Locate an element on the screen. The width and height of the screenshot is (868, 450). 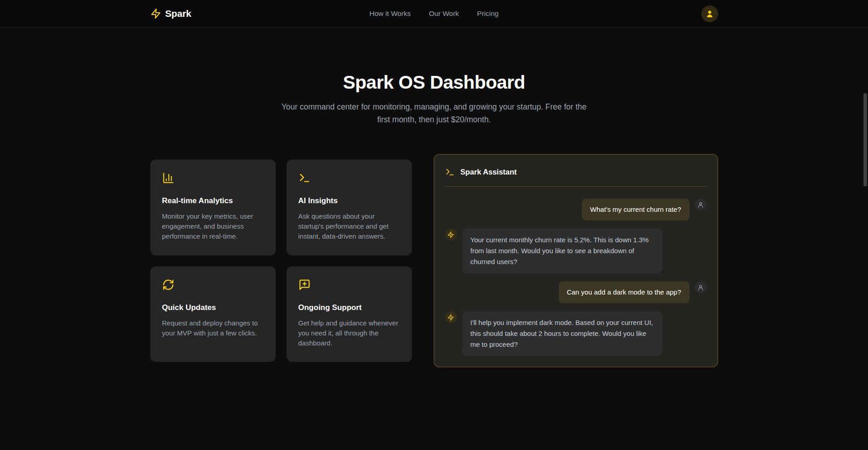
assistant-message-bubble: I'll help you implement dark mode. Based… is located at coordinates (562, 334).